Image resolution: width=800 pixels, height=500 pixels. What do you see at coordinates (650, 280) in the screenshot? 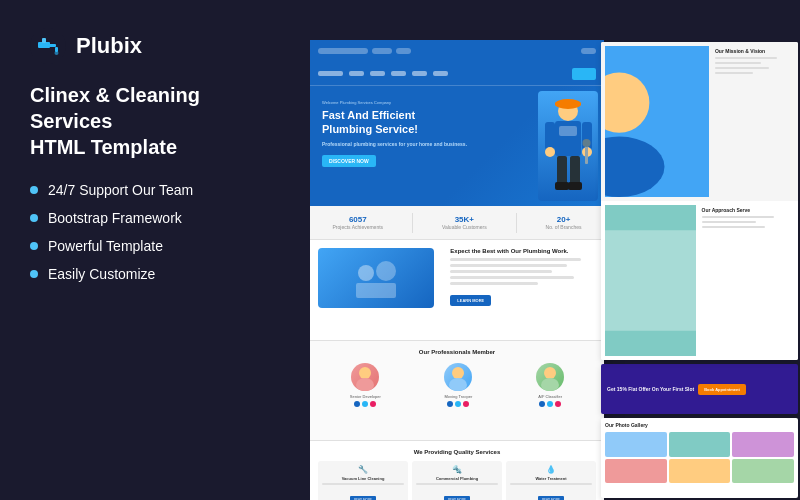
I see `approach-img` at bounding box center [650, 280].